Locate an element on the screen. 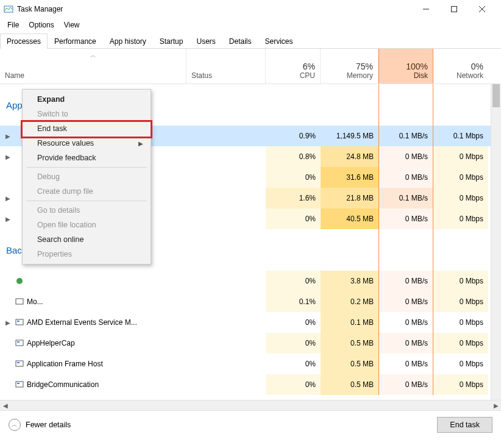 This screenshot has width=501, height=448. tab-users: Users is located at coordinates (206, 41).